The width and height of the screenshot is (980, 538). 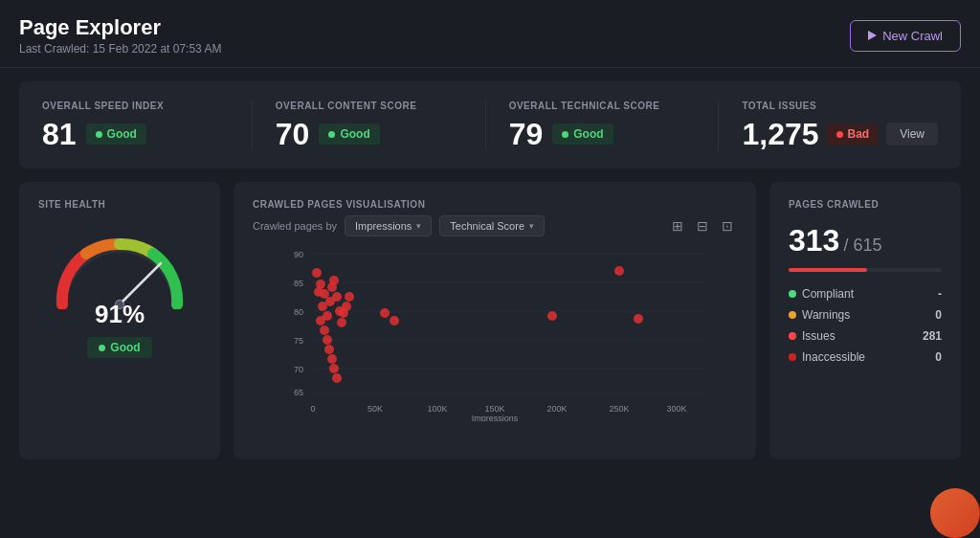 I want to click on stat-warnings-val: 0, so click(x=938, y=315).